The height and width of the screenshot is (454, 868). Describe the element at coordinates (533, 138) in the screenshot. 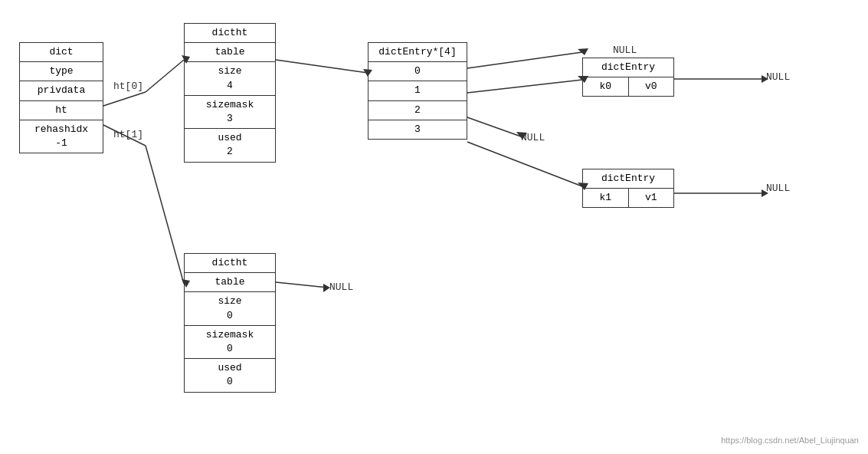

I see `null-label-array-2: NULL` at that location.